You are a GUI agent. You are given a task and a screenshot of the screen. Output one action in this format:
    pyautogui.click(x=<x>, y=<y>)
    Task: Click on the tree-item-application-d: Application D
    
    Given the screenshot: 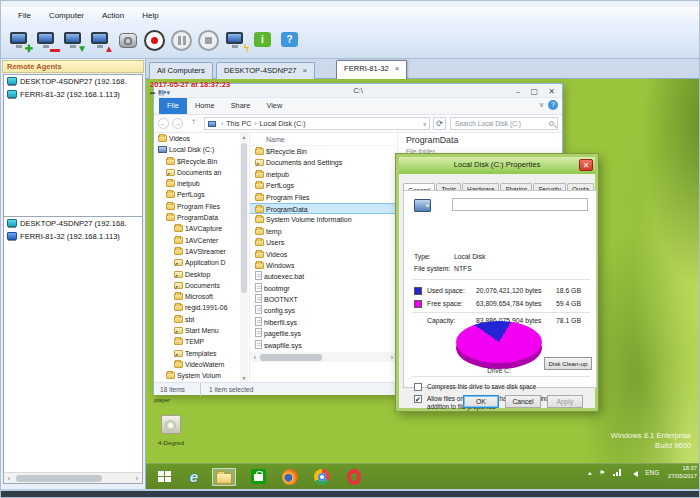 What is the action you would take?
    pyautogui.click(x=198, y=262)
    